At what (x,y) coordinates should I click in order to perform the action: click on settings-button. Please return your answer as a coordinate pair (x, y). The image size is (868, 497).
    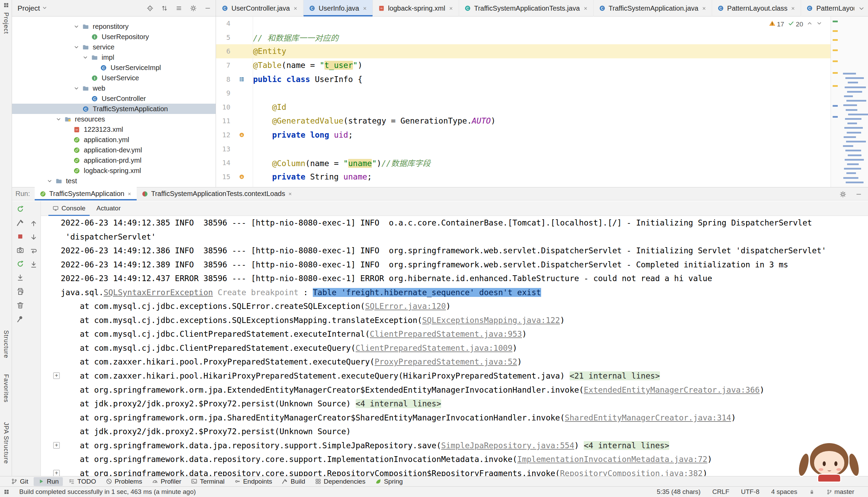
    Looking at the image, I should click on (193, 8).